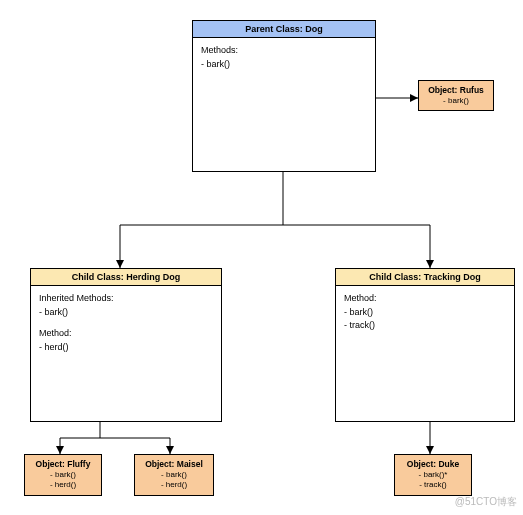 This screenshot has height=515, width=523. I want to click on parent-class-header: Parent Class: Dog, so click(284, 30).